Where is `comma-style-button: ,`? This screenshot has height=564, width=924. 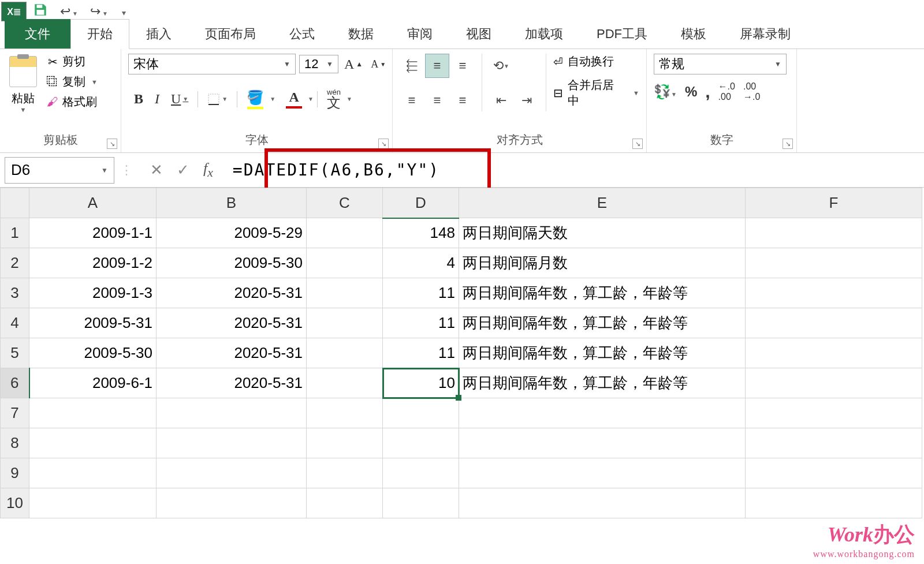 comma-style-button: , is located at coordinates (707, 92).